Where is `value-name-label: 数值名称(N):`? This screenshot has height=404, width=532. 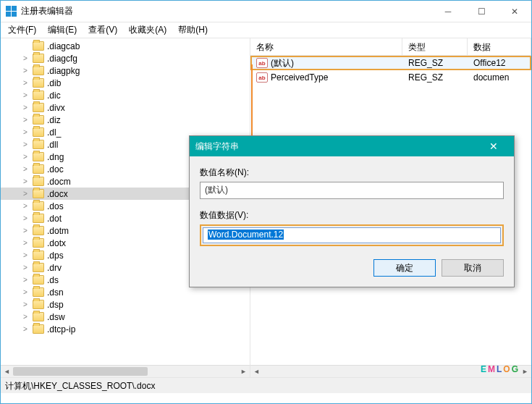
value-name-label: 数值名称(N): is located at coordinates (352, 172).